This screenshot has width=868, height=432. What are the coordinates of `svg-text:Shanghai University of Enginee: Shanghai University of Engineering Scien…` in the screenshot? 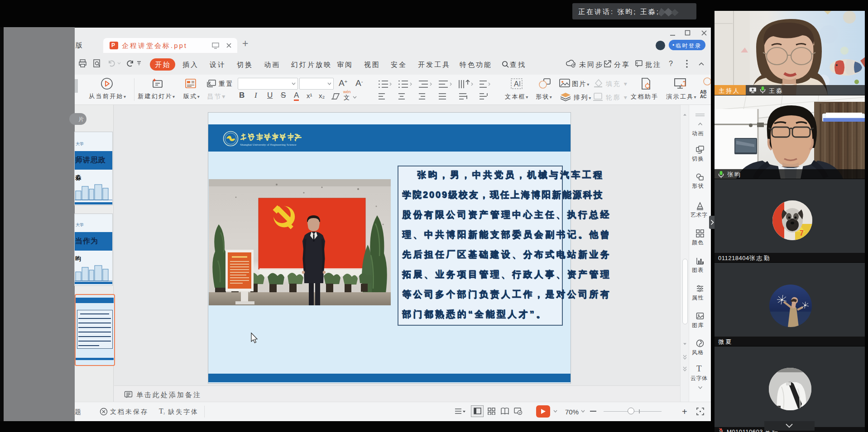 It's located at (268, 145).